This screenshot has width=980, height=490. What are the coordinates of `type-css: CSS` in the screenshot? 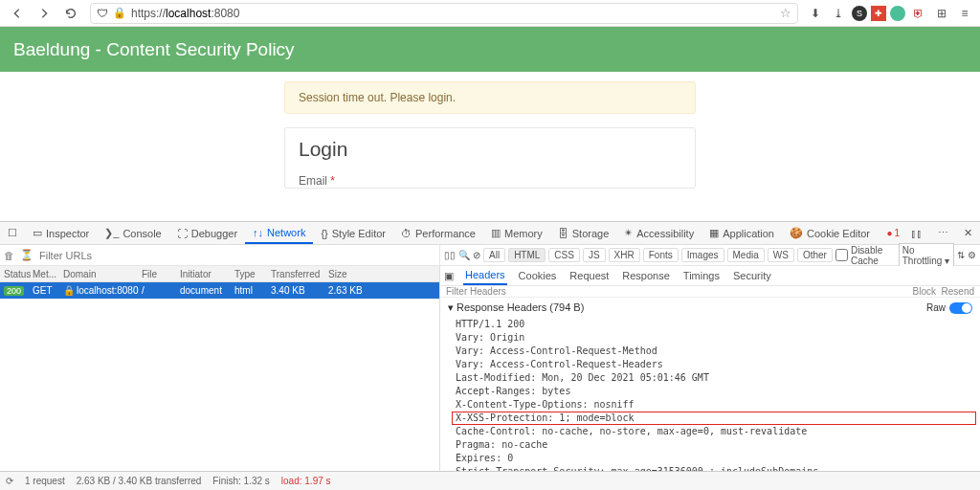 It's located at (565, 255).